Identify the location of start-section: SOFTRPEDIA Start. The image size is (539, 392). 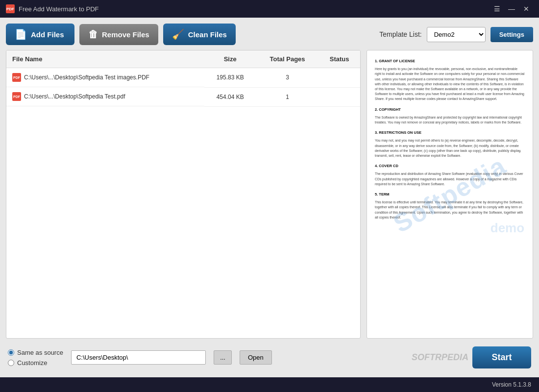
(471, 358).